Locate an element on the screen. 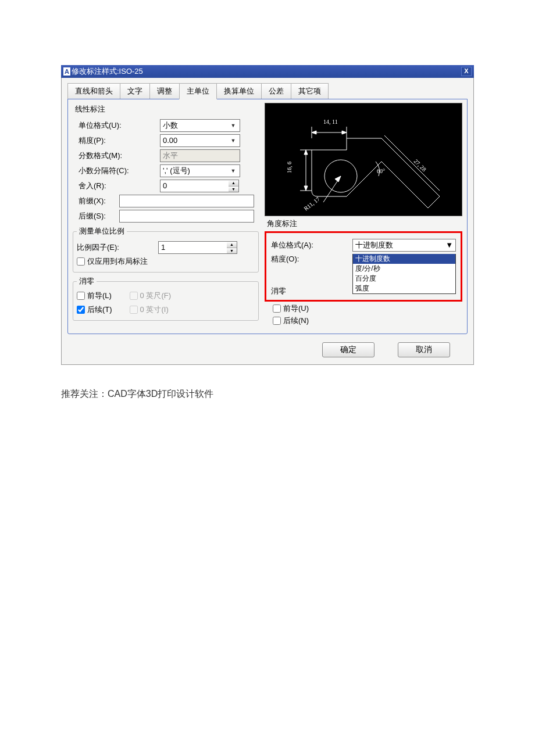 Image resolution: width=535 pixels, height=756 pixels. decimal-sep-select: ',' (逗号) ▼ is located at coordinates (200, 171).